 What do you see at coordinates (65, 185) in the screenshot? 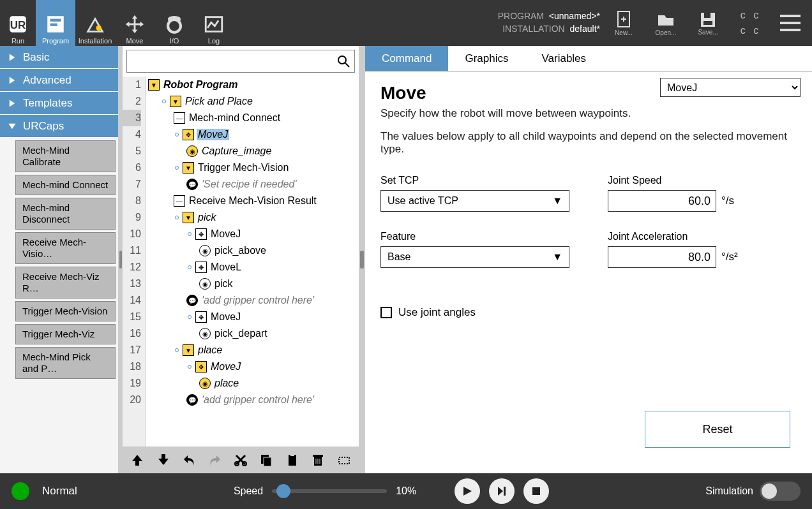
I see `urcap-item: Mech-mind Connect` at bounding box center [65, 185].